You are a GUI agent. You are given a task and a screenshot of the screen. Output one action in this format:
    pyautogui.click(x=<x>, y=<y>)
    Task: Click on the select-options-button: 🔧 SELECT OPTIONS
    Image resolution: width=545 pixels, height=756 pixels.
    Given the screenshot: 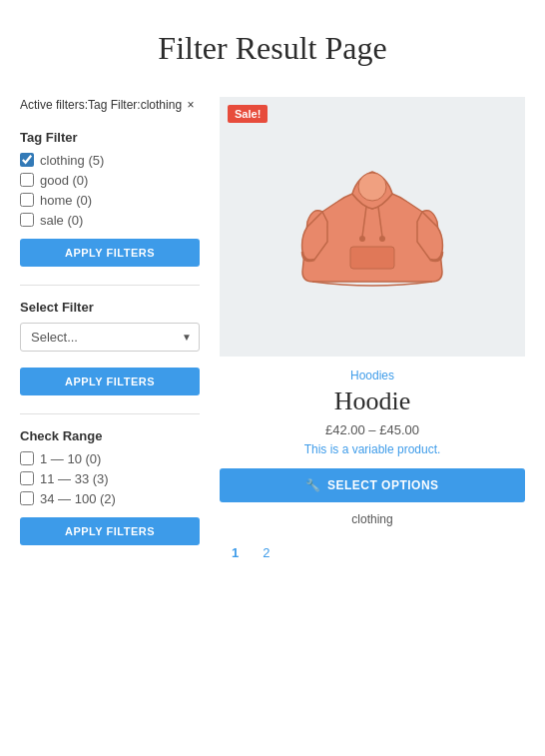 What is the action you would take?
    pyautogui.click(x=372, y=485)
    